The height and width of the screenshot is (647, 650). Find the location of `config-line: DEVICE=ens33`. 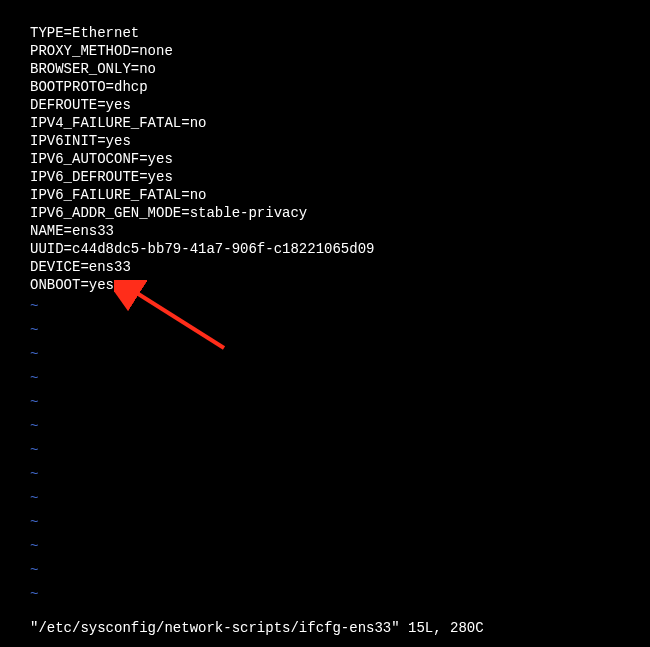

config-line: DEVICE=ens33 is located at coordinates (325, 267).